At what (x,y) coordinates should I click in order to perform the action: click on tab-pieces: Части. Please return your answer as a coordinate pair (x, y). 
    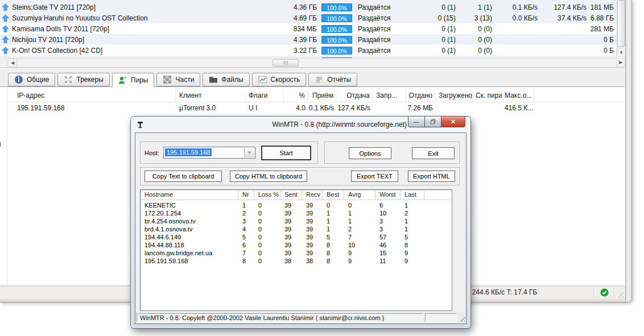
    Looking at the image, I should click on (179, 80).